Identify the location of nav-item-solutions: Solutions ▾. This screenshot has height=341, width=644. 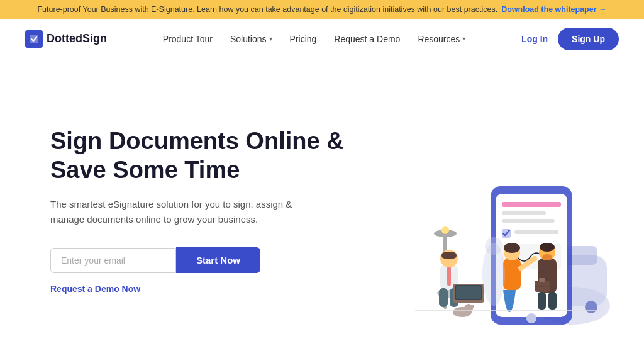
(252, 39).